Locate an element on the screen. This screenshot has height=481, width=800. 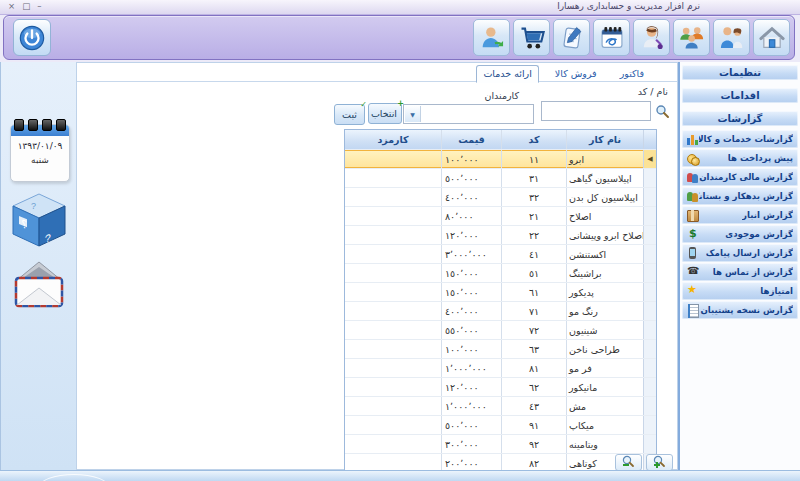
table-row: اپیلاسیون گیاهی ٣١ ٥٠٠٬٠٠٠ is located at coordinates (500, 178).